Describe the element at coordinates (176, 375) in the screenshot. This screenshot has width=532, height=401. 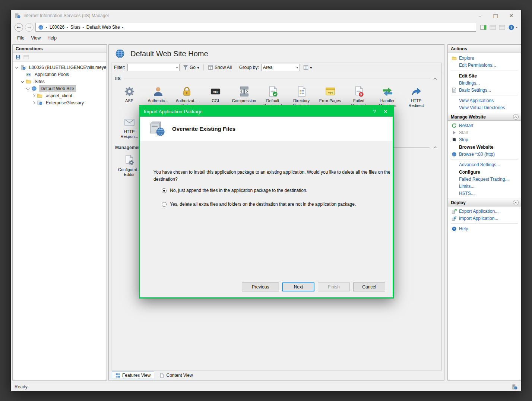
I see `tab-content-view: Content View` at that location.